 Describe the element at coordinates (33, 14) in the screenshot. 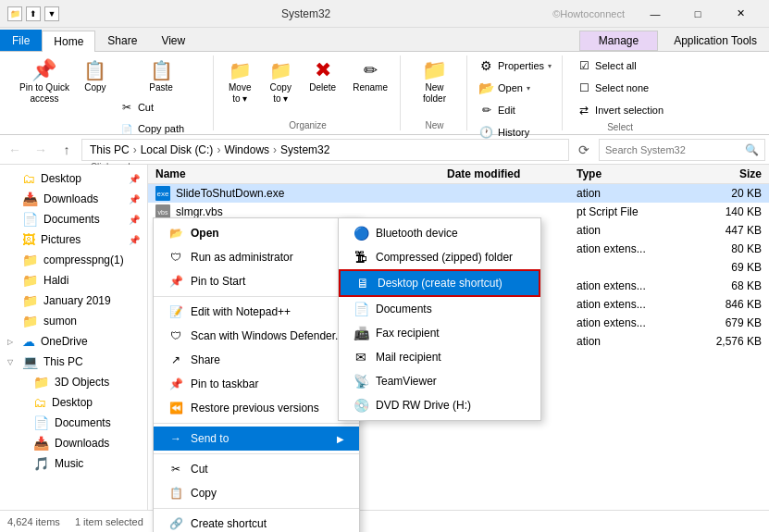

I see `quick-access-icon: ⬆` at that location.